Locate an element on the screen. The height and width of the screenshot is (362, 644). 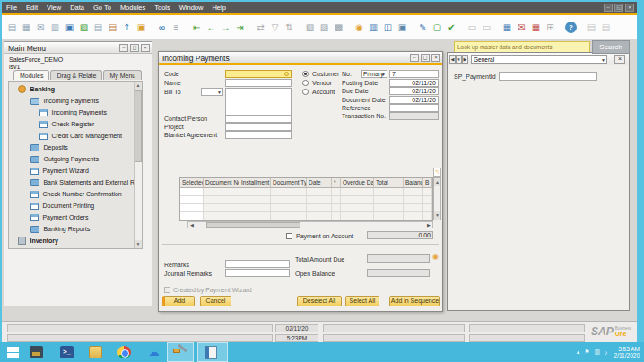
scroll-thumb is located at coordinates (138, 126).